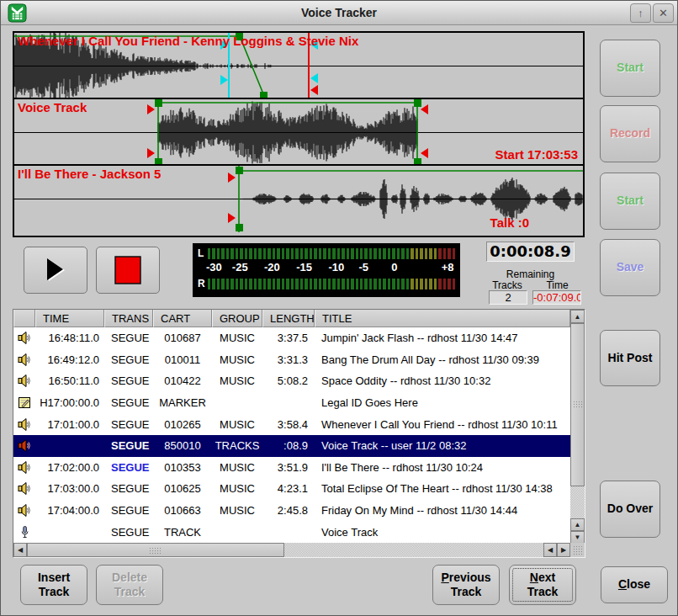 The width and height of the screenshot is (678, 616). Describe the element at coordinates (564, 550) in the screenshot. I see `scroll-right-button: ▶` at that location.